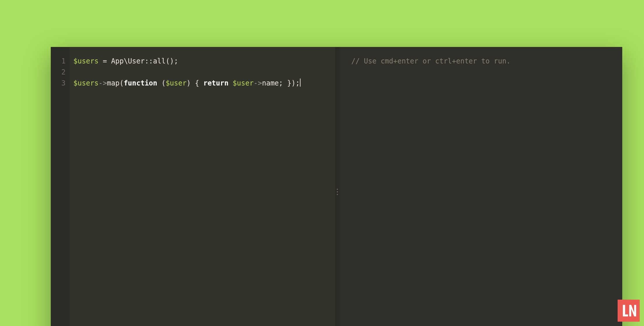  Describe the element at coordinates (60, 187) in the screenshot. I see `line-number-gutter: 123` at that location.